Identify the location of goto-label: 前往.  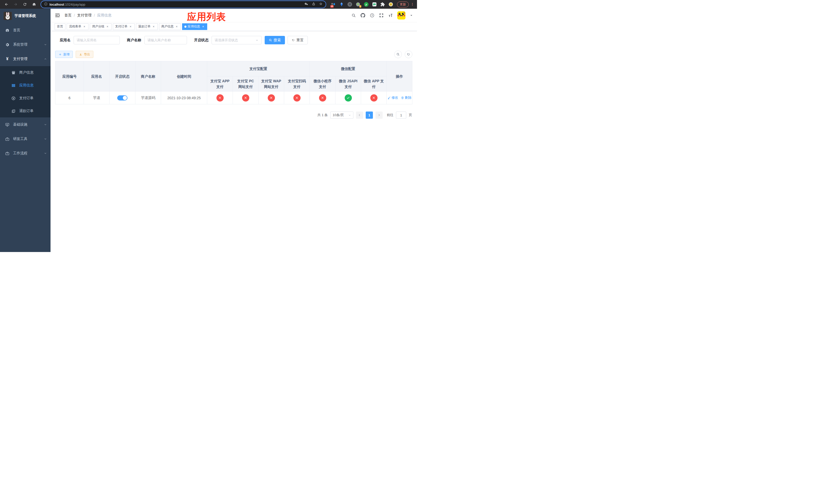
(390, 115).